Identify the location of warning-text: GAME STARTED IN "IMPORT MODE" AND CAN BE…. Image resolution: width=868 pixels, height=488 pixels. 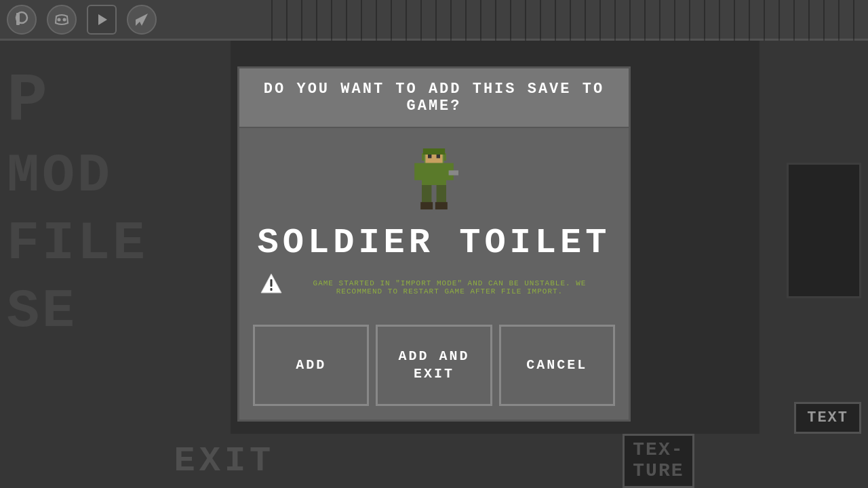
(450, 287).